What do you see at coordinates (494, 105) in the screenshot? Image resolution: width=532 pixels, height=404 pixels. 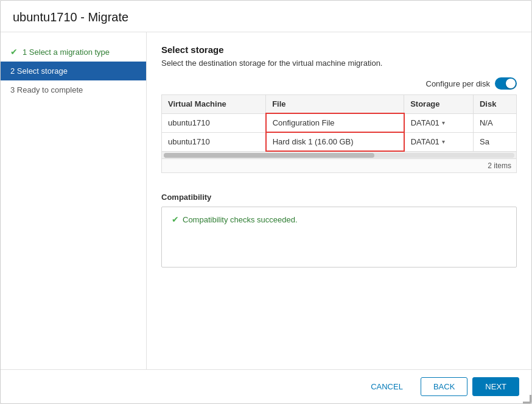 I see `col-header-disk: Disk` at bounding box center [494, 105].